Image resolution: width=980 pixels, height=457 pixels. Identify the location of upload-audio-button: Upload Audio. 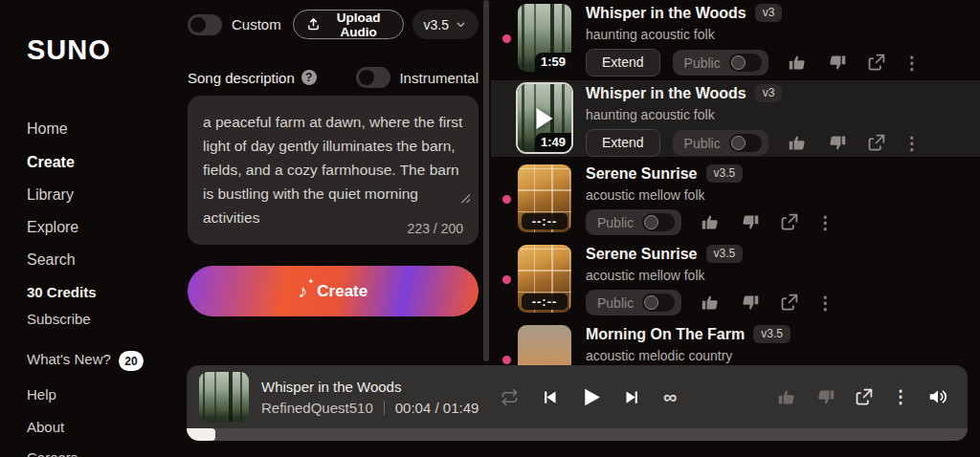
(348, 25).